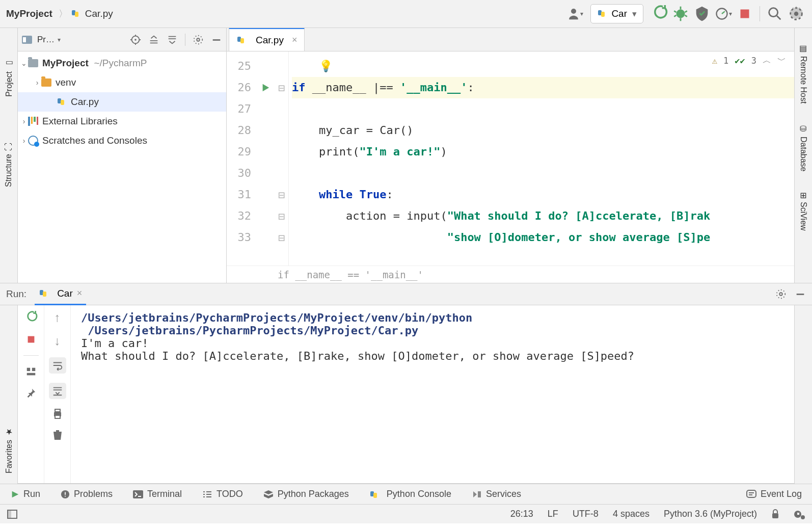 The height and width of the screenshot is (528, 812). I want to click on clear-button, so click(58, 435).